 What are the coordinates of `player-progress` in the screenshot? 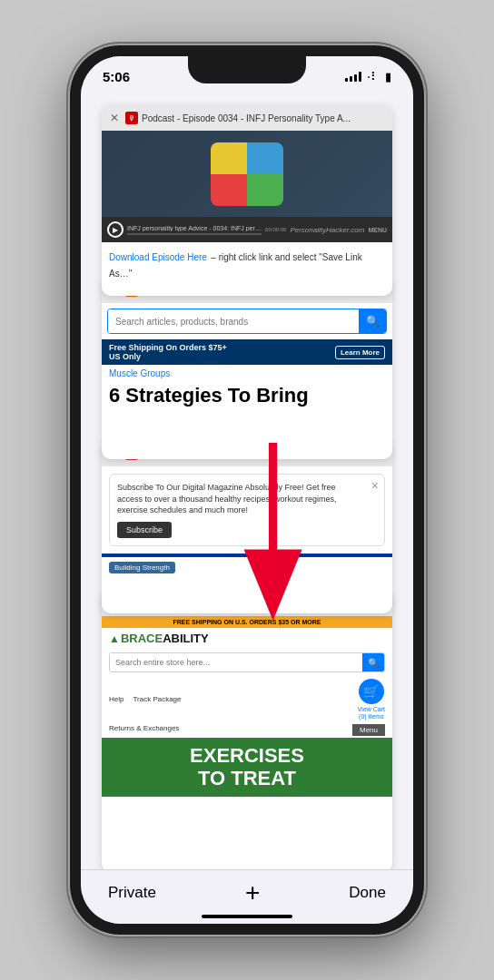 It's located at (194, 234).